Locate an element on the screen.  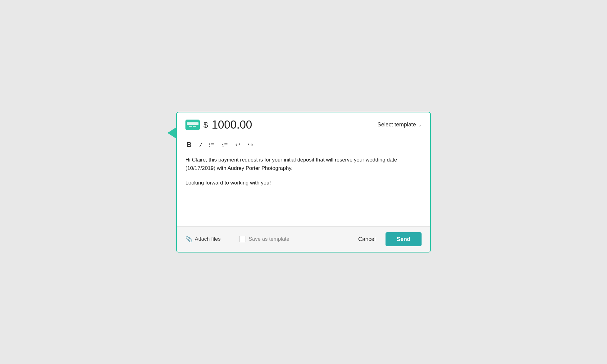
undo-icon: ↩ is located at coordinates (238, 145).